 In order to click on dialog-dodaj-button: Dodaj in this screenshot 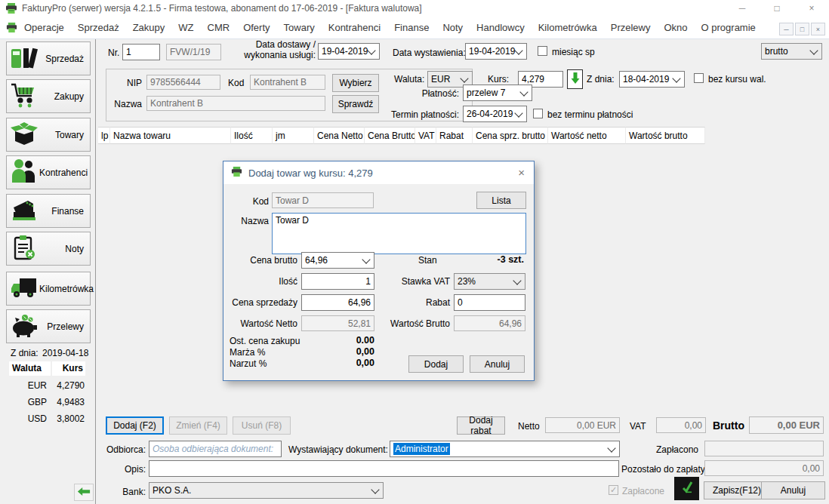, I will do `click(436, 364)`.